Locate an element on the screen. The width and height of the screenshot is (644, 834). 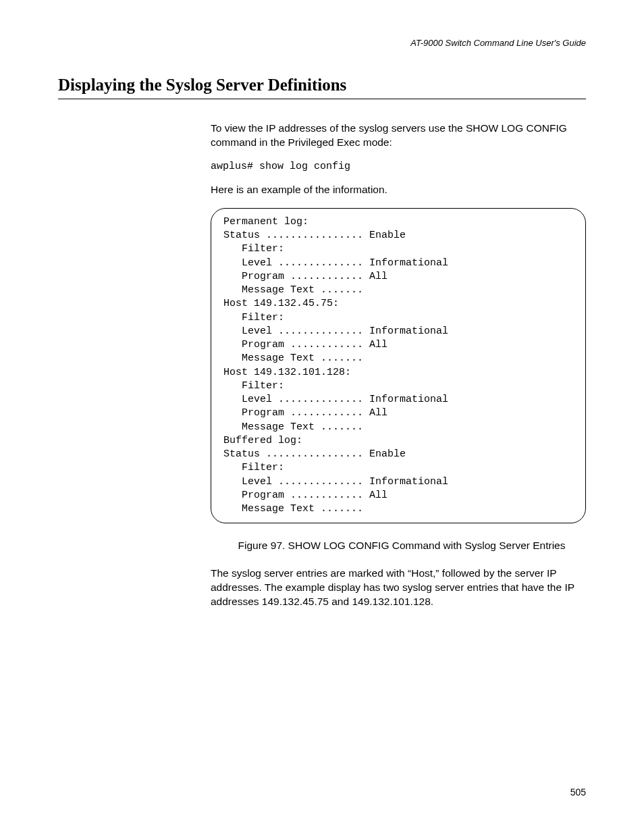
command-line: awplus# show log config is located at coordinates (398, 166).